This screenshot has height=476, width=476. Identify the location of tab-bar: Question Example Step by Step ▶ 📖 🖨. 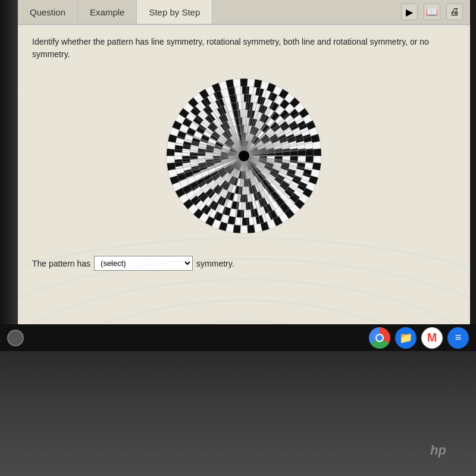
(244, 12).